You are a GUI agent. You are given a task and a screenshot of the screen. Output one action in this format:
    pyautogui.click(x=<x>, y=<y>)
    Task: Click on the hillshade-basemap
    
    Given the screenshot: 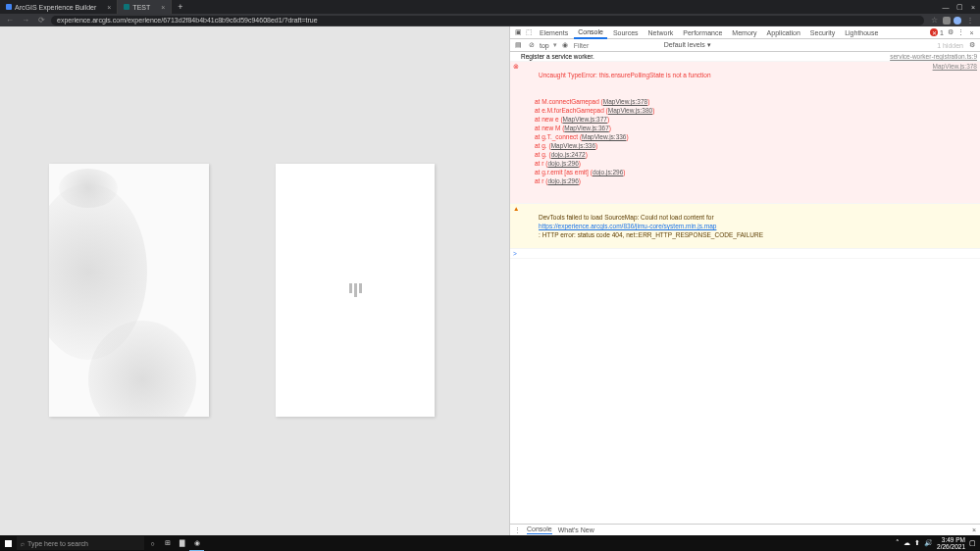 What is the action you would take?
    pyautogui.click(x=129, y=290)
    